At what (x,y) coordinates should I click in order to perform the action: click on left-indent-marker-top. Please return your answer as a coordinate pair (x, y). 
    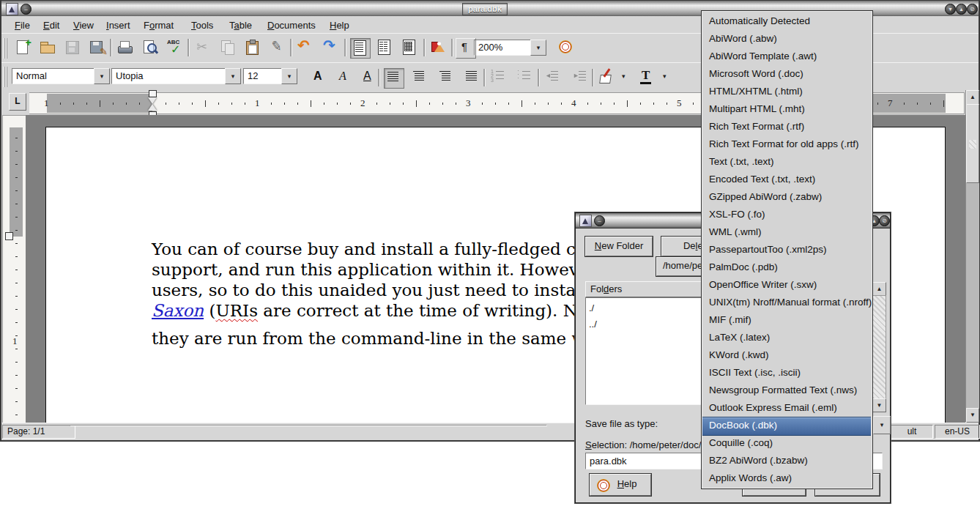
    Looking at the image, I should click on (152, 101).